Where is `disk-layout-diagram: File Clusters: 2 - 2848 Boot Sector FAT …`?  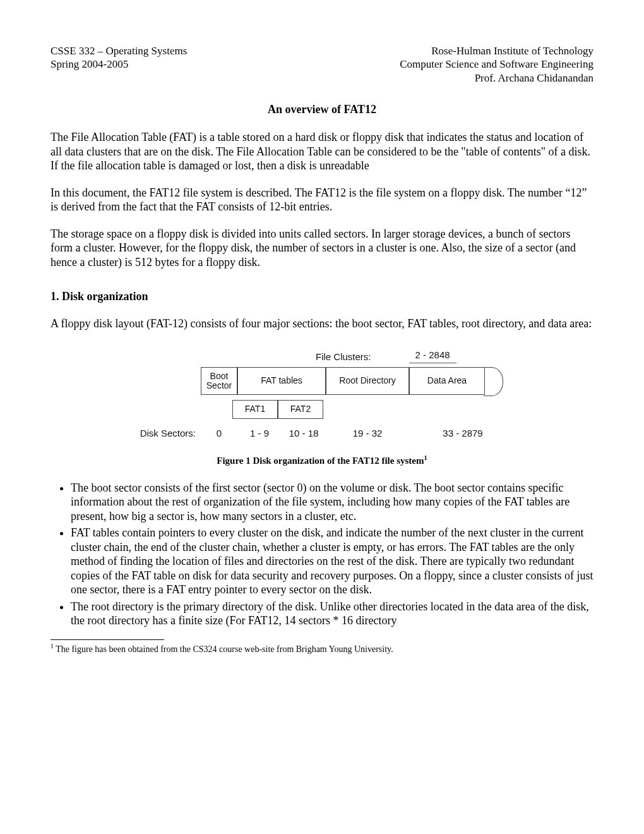 disk-layout-diagram: File Clusters: 2 - 2848 Boot Sector FAT … is located at coordinates (322, 394).